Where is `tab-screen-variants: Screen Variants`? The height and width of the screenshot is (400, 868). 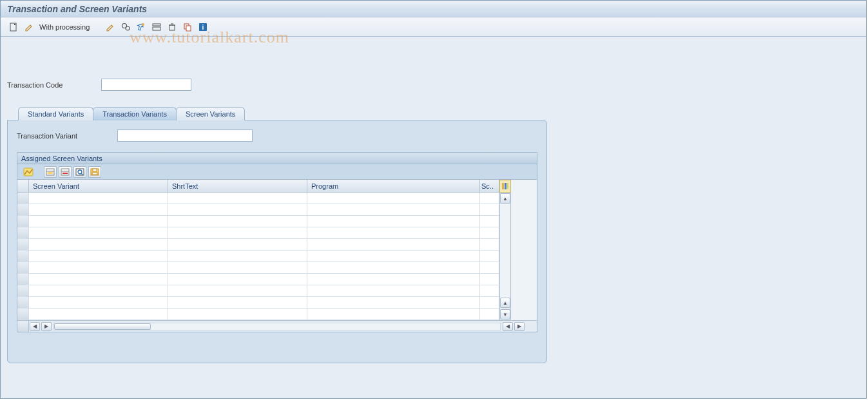 tab-screen-variants: Screen Variants is located at coordinates (210, 113).